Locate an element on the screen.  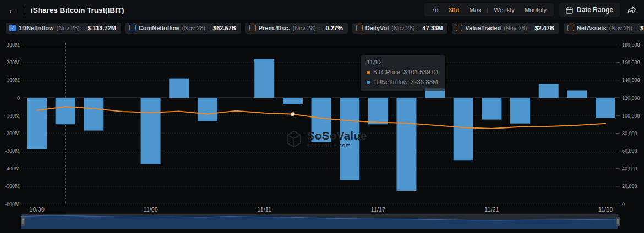
period-tab-weekly: Weekly is located at coordinates (504, 10).